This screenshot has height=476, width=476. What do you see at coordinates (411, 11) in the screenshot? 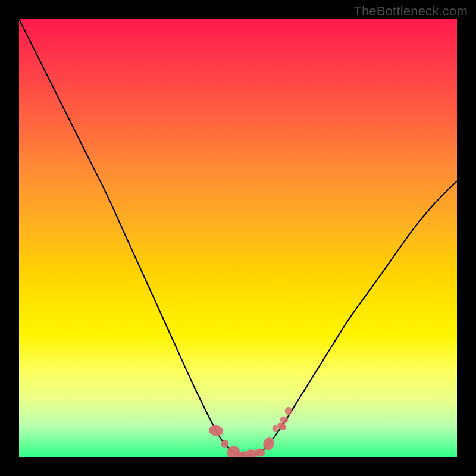
I see `watermark-text: TheBottleneck.com` at bounding box center [411, 11].